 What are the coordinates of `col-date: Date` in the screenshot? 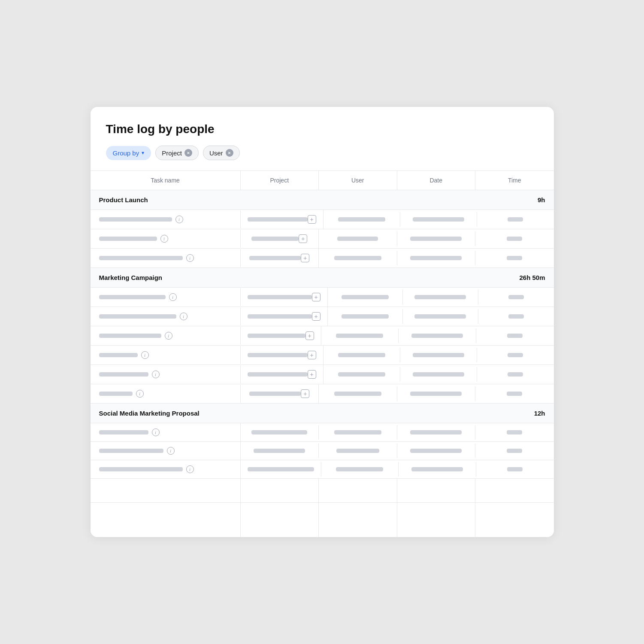 It's located at (437, 180).